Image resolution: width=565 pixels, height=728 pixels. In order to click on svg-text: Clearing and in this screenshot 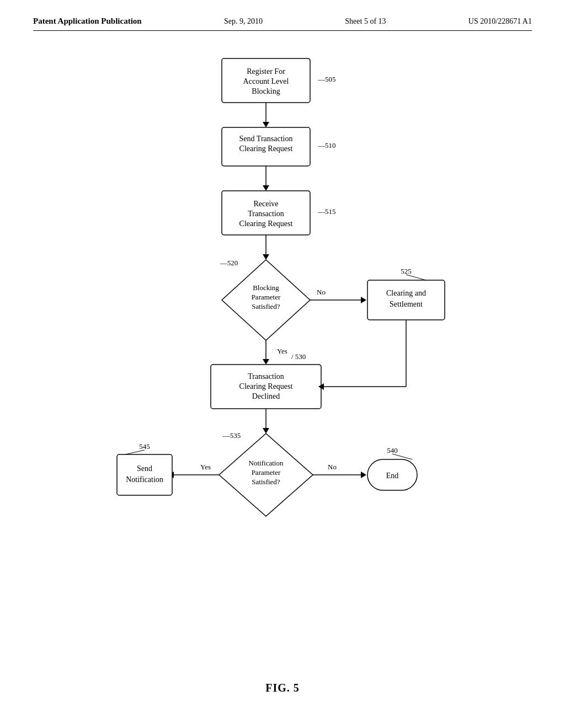, I will do `click(406, 293)`.